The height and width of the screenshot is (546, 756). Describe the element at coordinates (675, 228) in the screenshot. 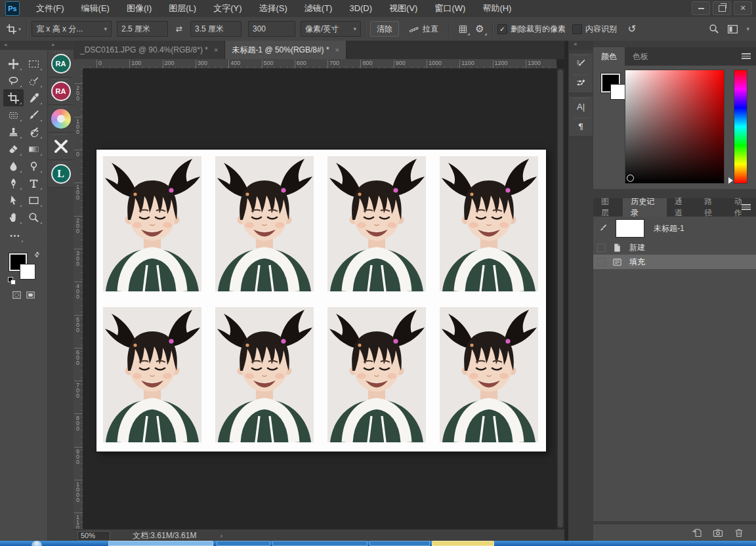

I see `history-snapshot-row: 未标题-1` at that location.